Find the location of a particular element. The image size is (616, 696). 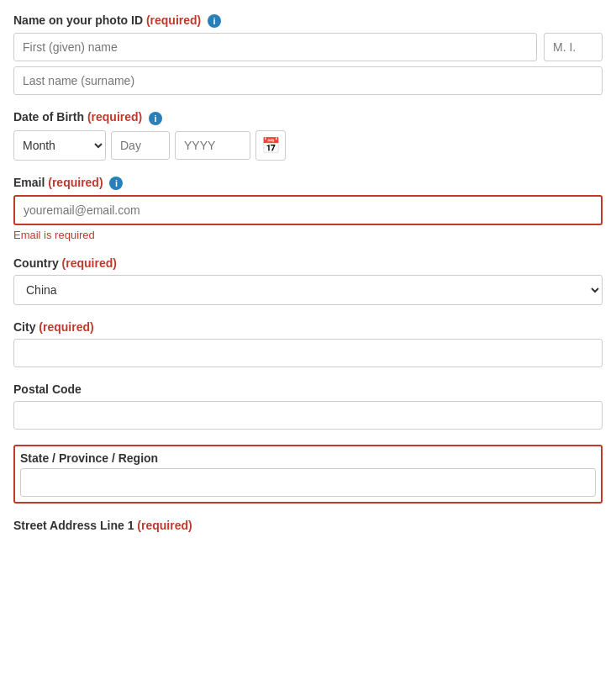

city-section: City (required) is located at coordinates (308, 344).